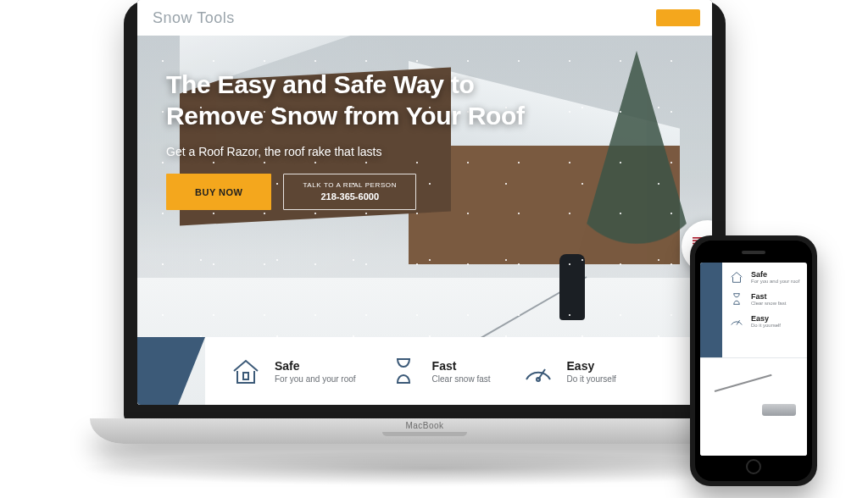 This screenshot has height=498, width=868. Describe the element at coordinates (765, 277) in the screenshot. I see `phone-feature-safe: Safe For you and your roof` at that location.